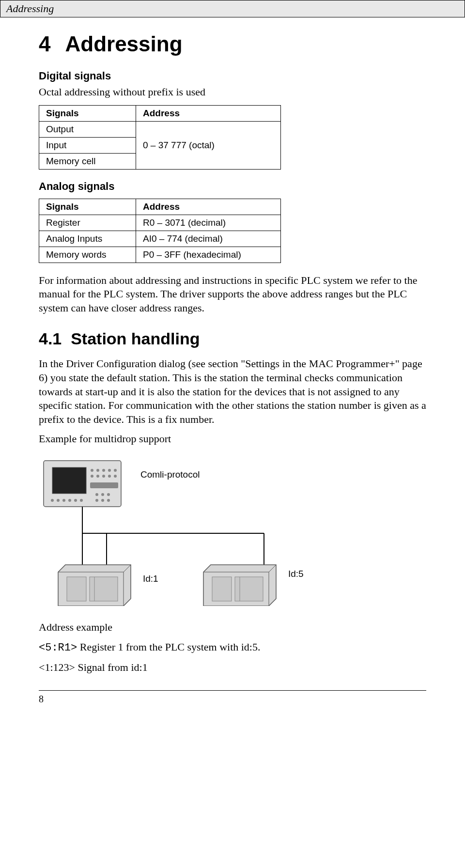 Image resolution: width=465 pixels, height=868 pixels. I want to click on address-example-line2: <1:123> Signal from id:1, so click(232, 667).